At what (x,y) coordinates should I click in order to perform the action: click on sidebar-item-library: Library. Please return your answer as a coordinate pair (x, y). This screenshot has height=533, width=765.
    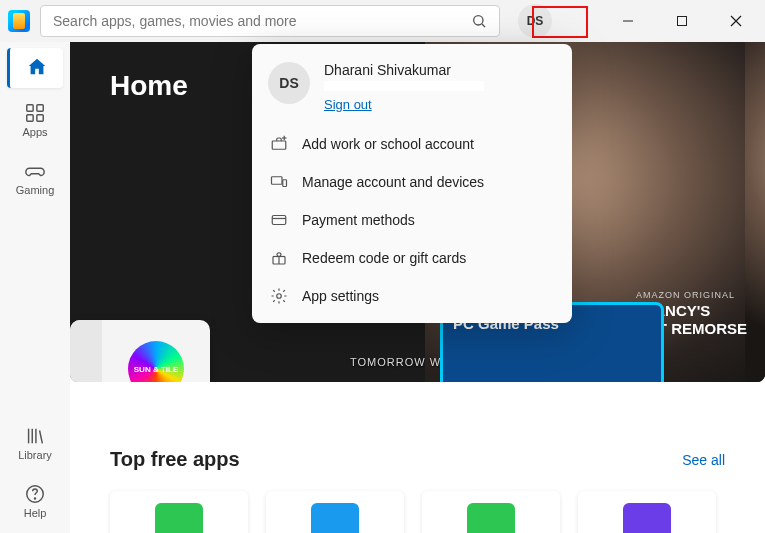
    Looking at the image, I should click on (35, 443).